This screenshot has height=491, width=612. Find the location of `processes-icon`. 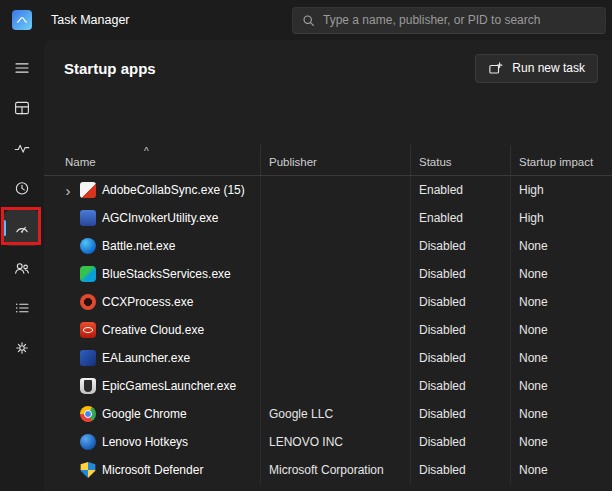

processes-icon is located at coordinates (22, 108).